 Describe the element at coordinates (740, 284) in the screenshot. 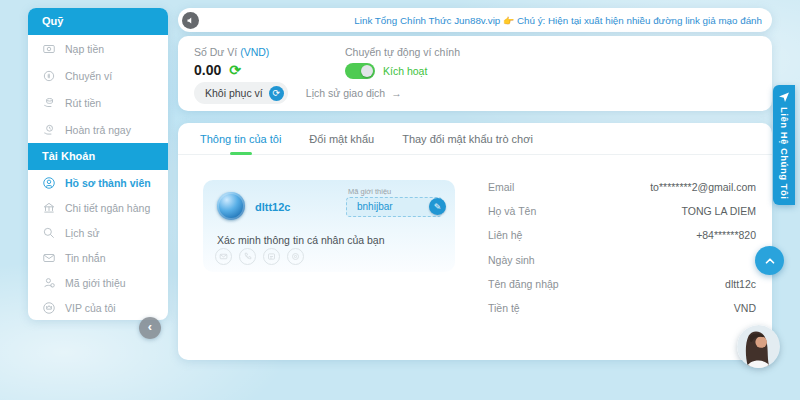

I see `detail-value: dltt12c` at that location.